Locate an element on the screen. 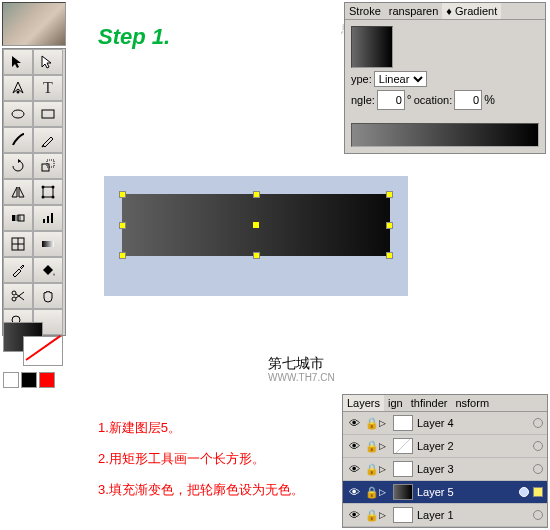 The height and width of the screenshot is (530, 550). document-thumbnail is located at coordinates (34, 24).